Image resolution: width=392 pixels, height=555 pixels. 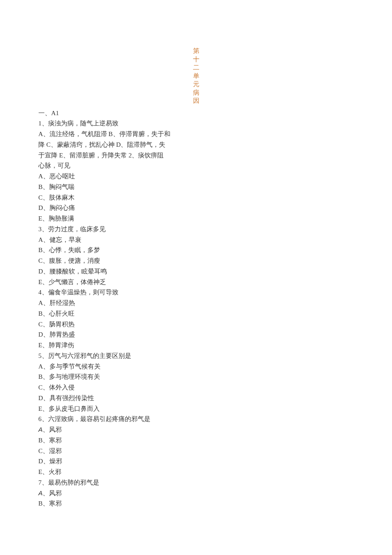 What do you see at coordinates (196, 440) in the screenshot?
I see `q6-option-b: B、寒邪` at bounding box center [196, 440].